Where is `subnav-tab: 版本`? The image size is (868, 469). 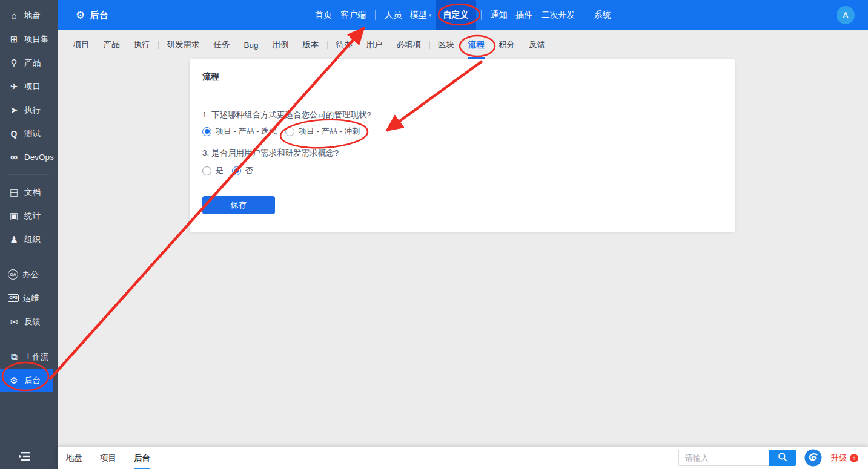
subnav-tab: 版本 is located at coordinates (311, 45).